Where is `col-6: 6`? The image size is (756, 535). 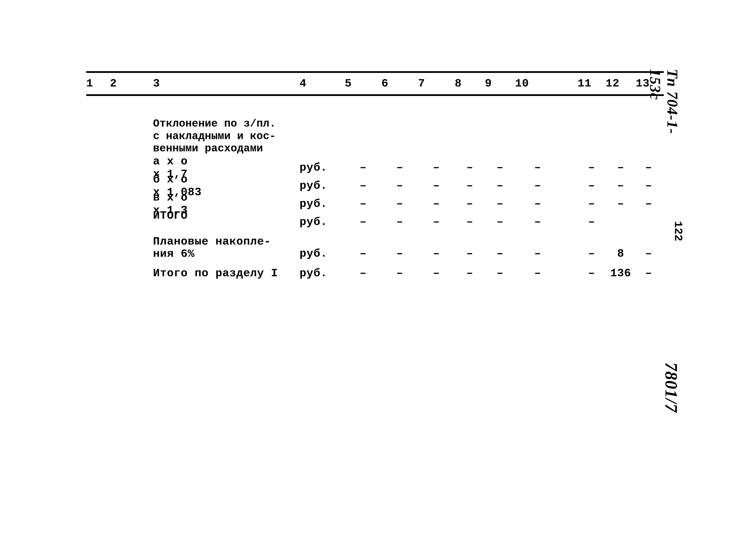 col-6: 6 is located at coordinates (400, 84).